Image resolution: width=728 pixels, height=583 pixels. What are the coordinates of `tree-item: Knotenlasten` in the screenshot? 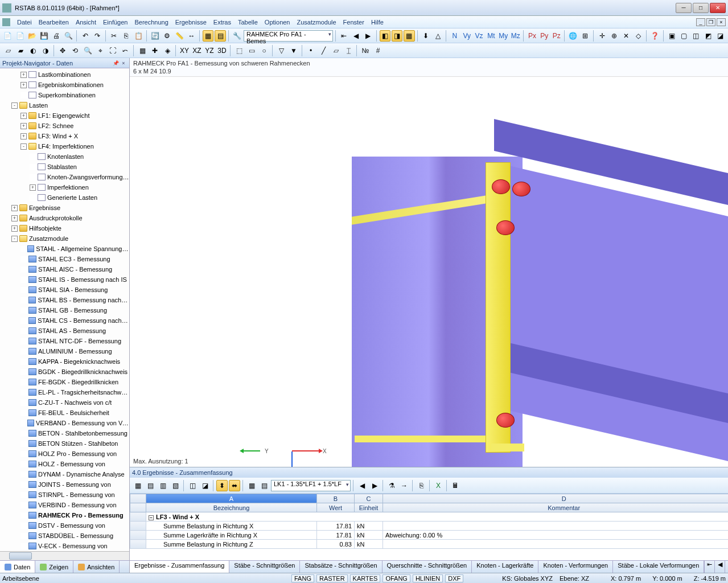 It's located at (65, 157).